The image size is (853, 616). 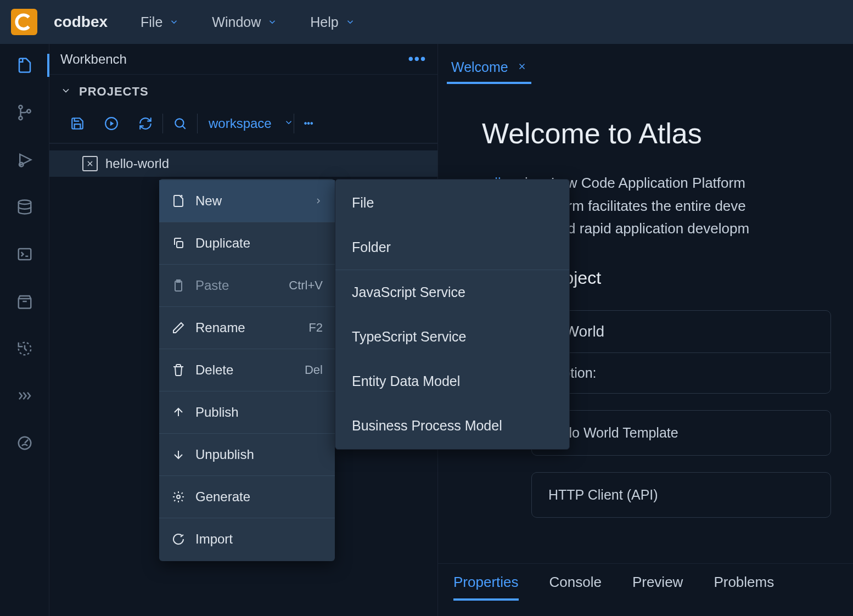 What do you see at coordinates (90, 164) in the screenshot?
I see `project-icon` at bounding box center [90, 164].